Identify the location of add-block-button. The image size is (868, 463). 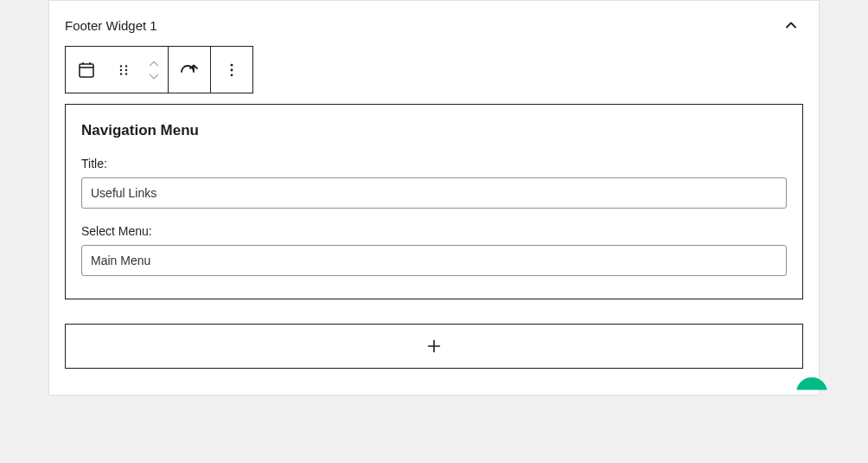
(434, 346).